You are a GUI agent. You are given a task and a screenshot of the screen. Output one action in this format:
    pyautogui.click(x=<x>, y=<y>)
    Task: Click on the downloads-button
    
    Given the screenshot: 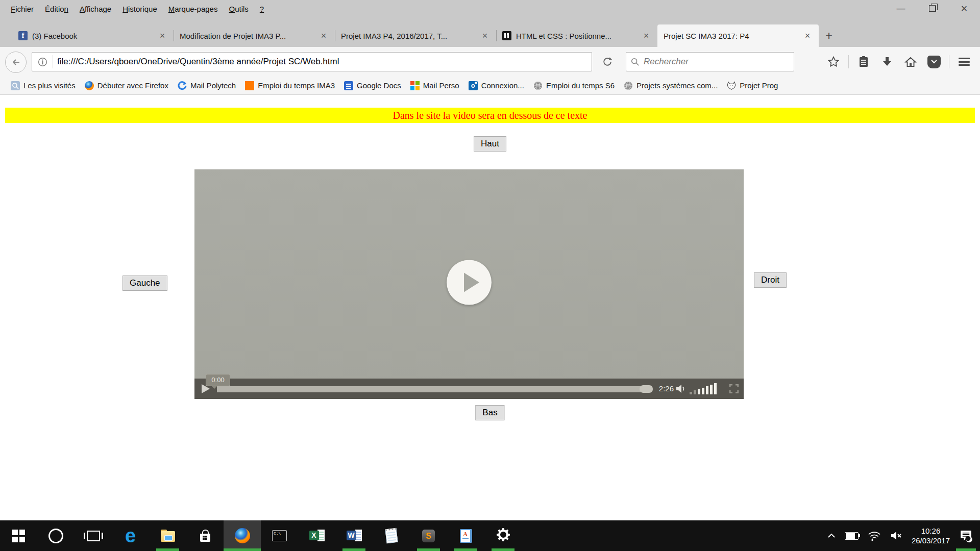 What is the action you would take?
    pyautogui.click(x=887, y=62)
    